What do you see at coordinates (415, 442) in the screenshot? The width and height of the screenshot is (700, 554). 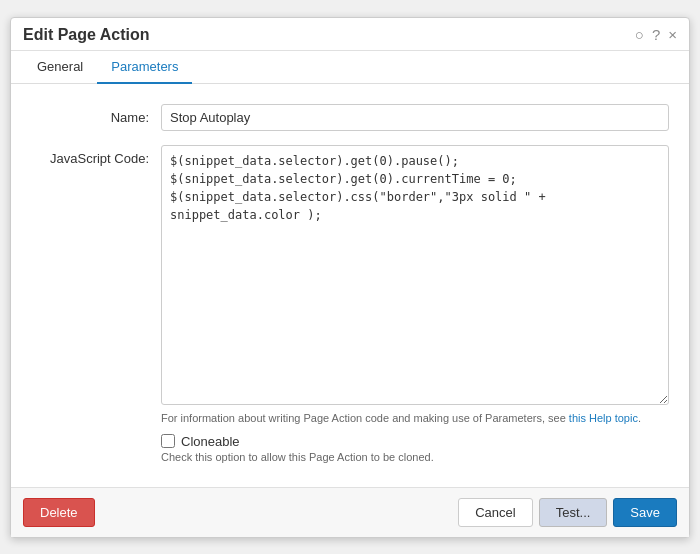 I see `cloneable-row: Cloneable` at bounding box center [415, 442].